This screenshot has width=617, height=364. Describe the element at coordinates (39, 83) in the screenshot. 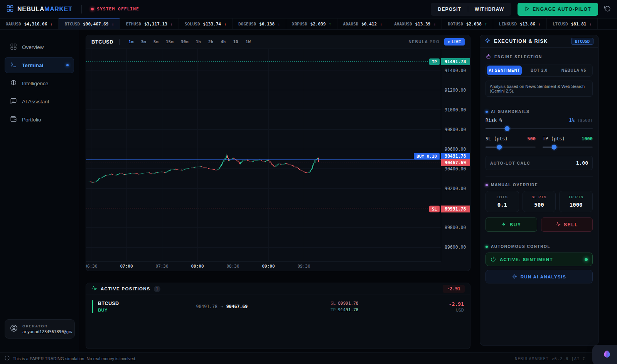

I see `sidebar-item-intelligence: Intelligence` at that location.